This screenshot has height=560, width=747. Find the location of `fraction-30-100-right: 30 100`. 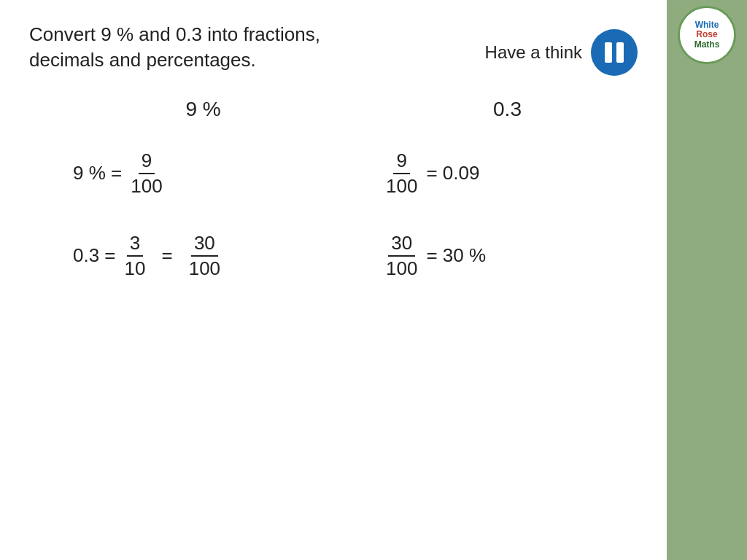

fraction-30-100-right: 30 100 is located at coordinates (401, 255).